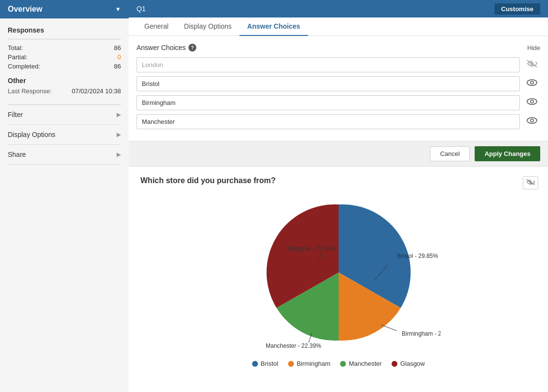  Describe the element at coordinates (365, 363) in the screenshot. I see `legend-label-manchester: Manchester` at that location.